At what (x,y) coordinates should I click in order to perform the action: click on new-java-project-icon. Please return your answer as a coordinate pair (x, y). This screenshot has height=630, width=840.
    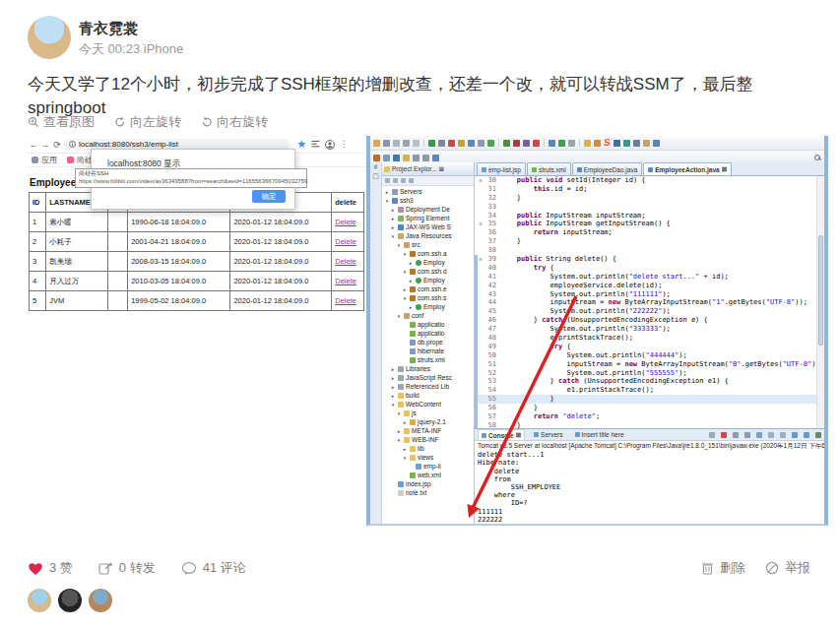
    Looking at the image, I should click on (551, 144).